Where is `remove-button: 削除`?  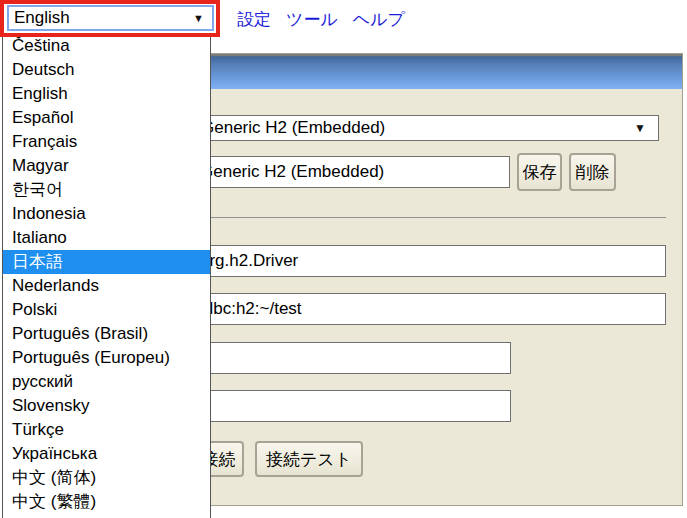 remove-button: 削除 is located at coordinates (592, 172).